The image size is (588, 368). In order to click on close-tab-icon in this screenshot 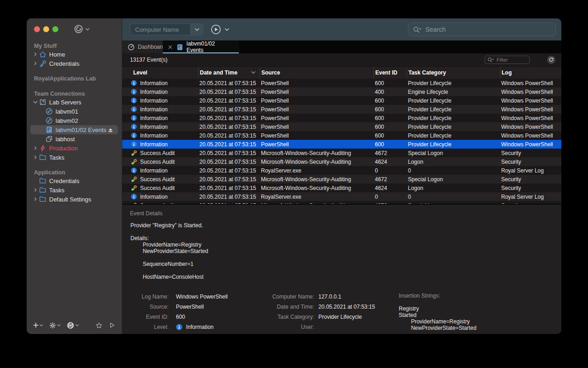, I will do `click(170, 47)`.